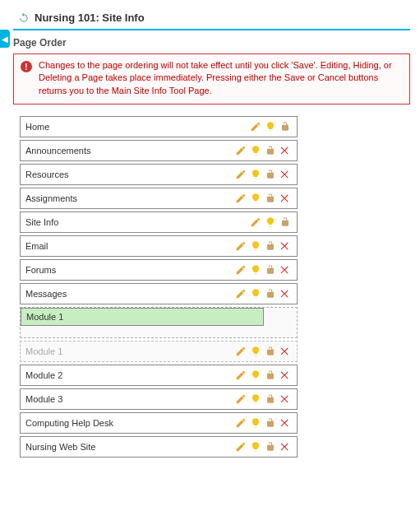  Describe the element at coordinates (212, 43) in the screenshot. I see `section-title: Page Order` at that location.